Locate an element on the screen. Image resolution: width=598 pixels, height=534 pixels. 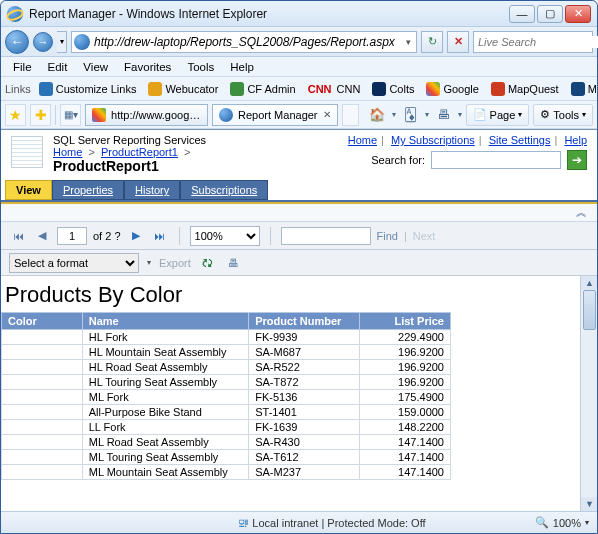
url-input is located at coordinates (248, 42).